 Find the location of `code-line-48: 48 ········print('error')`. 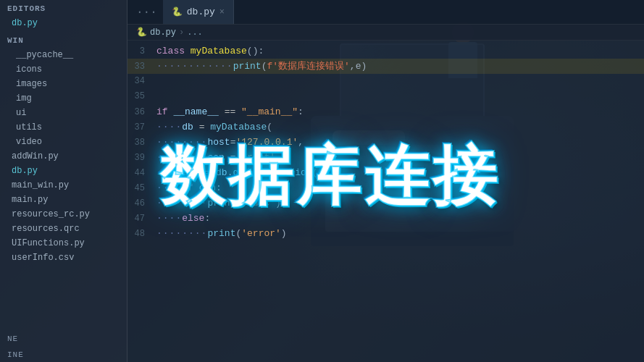

code-line-48: 48 ········print('error') is located at coordinates (385, 233).